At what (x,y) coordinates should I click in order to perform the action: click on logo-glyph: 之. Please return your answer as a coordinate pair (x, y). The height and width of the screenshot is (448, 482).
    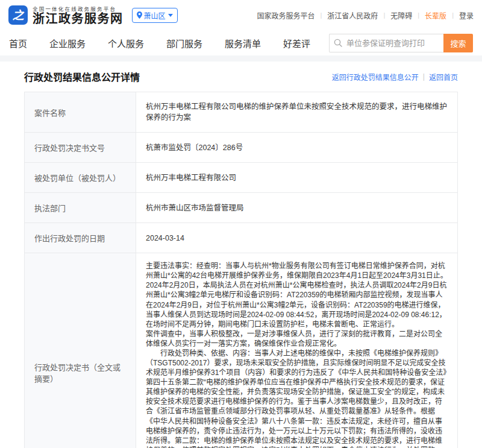
    Looking at the image, I should click on (18, 16).